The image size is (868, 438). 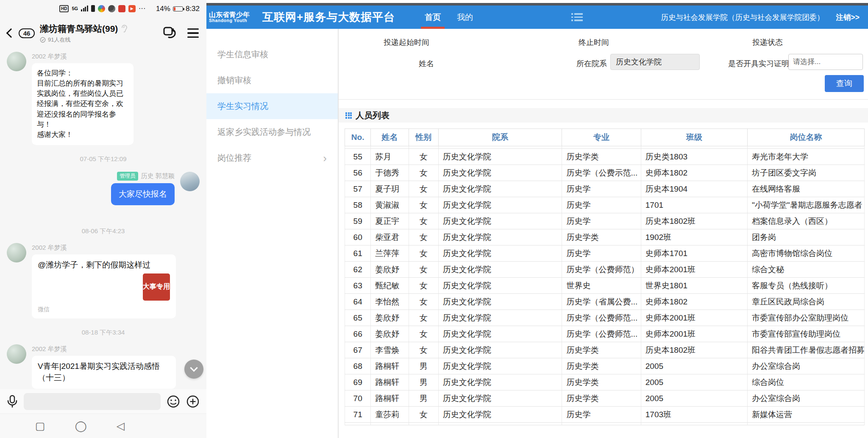 What do you see at coordinates (694, 382) in the screenshot?
I see `table-cell: 2005` at bounding box center [694, 382].